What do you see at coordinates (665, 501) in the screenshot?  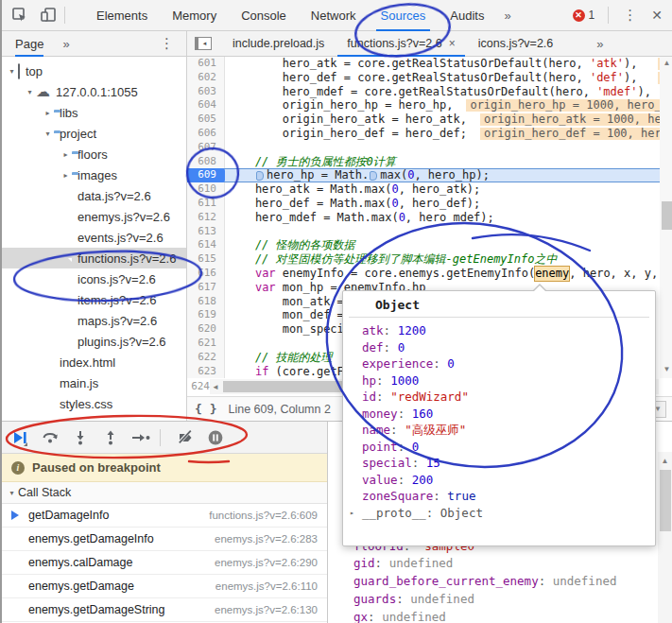 I see `scope-scroll-thumb` at bounding box center [665, 501].